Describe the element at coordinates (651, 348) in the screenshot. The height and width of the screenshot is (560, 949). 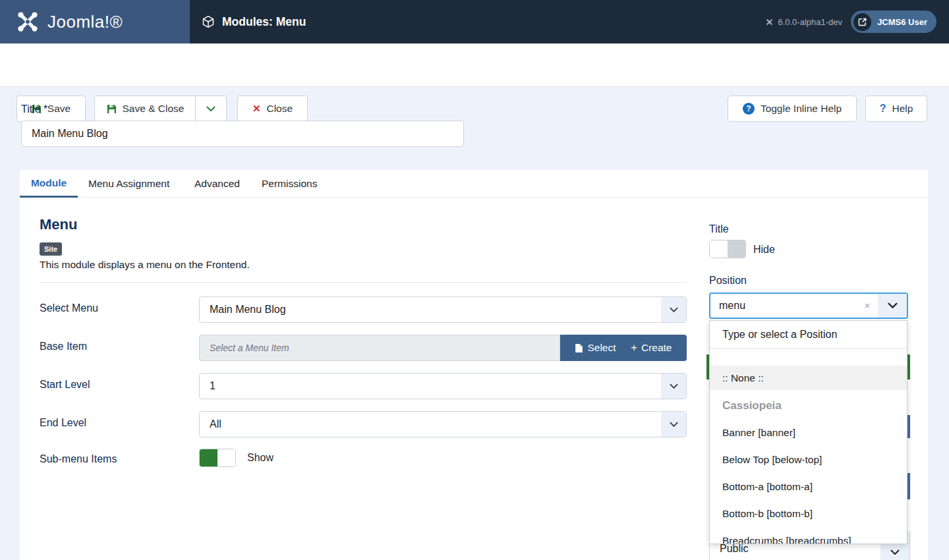
I see `base-item-create-button: + Create` at that location.